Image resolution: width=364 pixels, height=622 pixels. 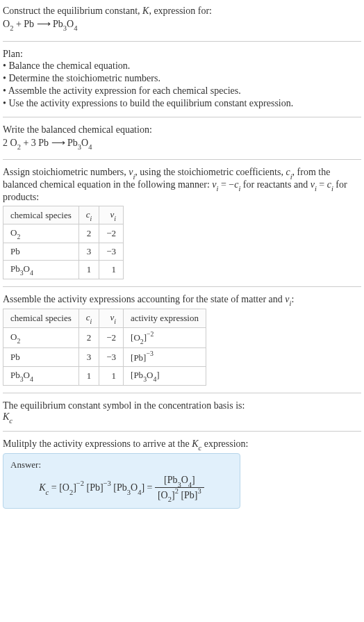 I want to click on assign-t2: , using the stoichiometric coefficients,, so click(x=210, y=172).